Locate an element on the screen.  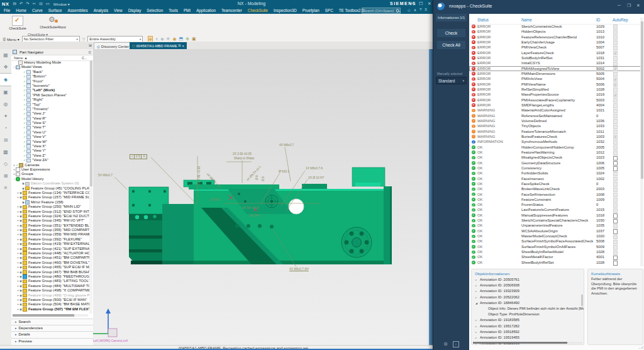
tree-item: + ✓ Feature Group (480) "FEEDTHROUGH" is located at coordinates (50, 277).